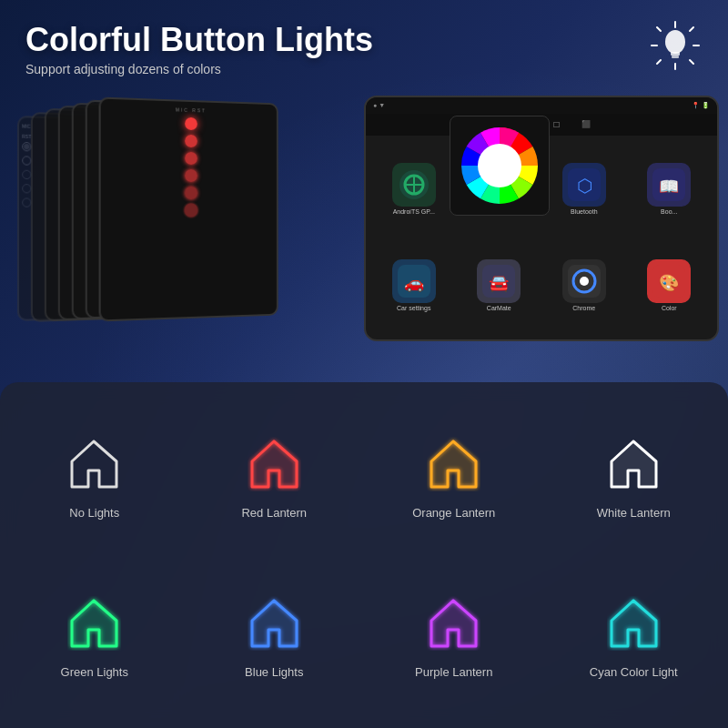 This screenshot has height=728, width=728. I want to click on label-cyan-color-light: Cyan Color Light, so click(633, 672).